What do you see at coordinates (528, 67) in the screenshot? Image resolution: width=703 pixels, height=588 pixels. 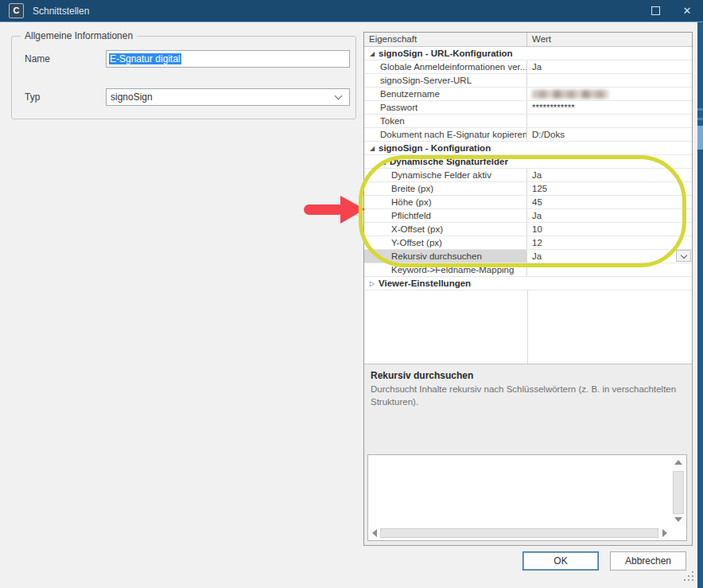 I see `property-row: Globale Anmeldeinformationen ver...Ja` at bounding box center [528, 67].